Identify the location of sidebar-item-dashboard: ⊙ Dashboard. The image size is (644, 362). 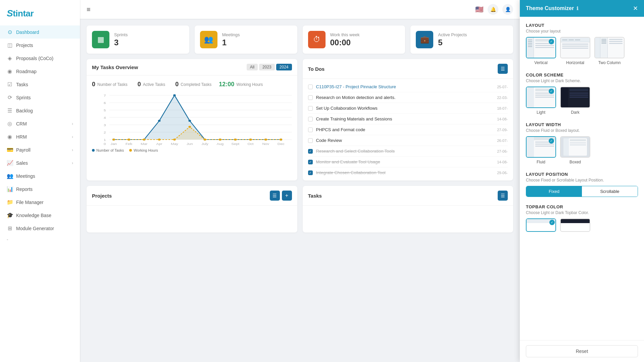
(40, 32).